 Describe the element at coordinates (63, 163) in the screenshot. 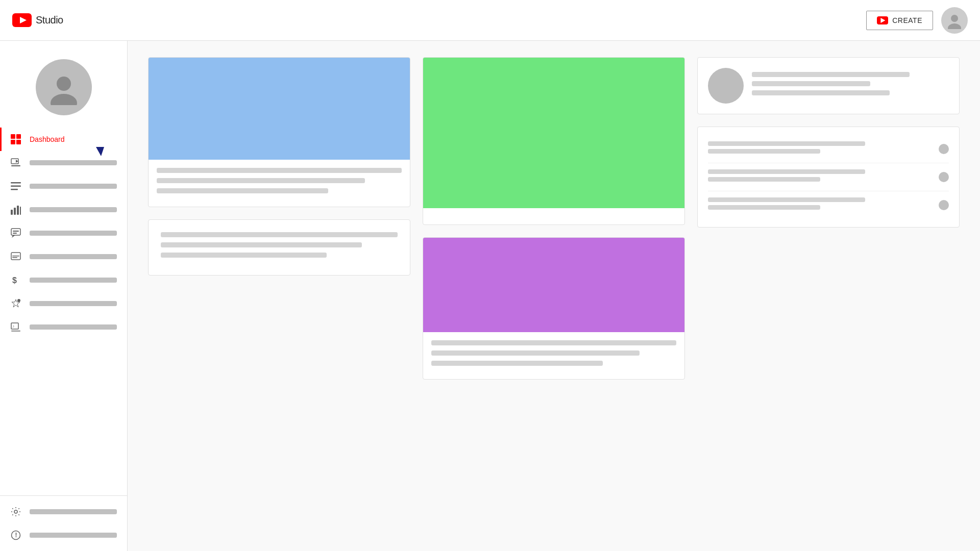

I see `sidebar-item-content` at that location.